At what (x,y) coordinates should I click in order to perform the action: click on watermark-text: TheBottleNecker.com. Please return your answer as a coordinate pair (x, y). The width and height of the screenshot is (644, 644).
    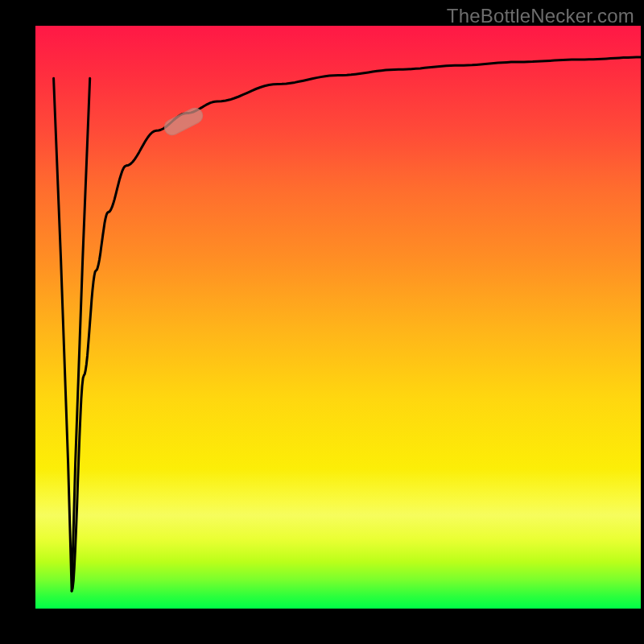
    Looking at the image, I should click on (541, 16).